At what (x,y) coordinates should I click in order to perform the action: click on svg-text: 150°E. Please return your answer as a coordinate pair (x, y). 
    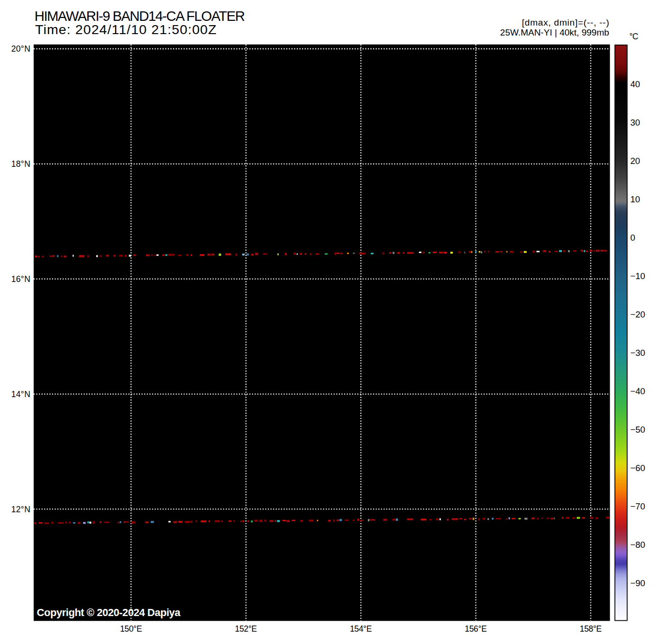
    Looking at the image, I should click on (131, 629).